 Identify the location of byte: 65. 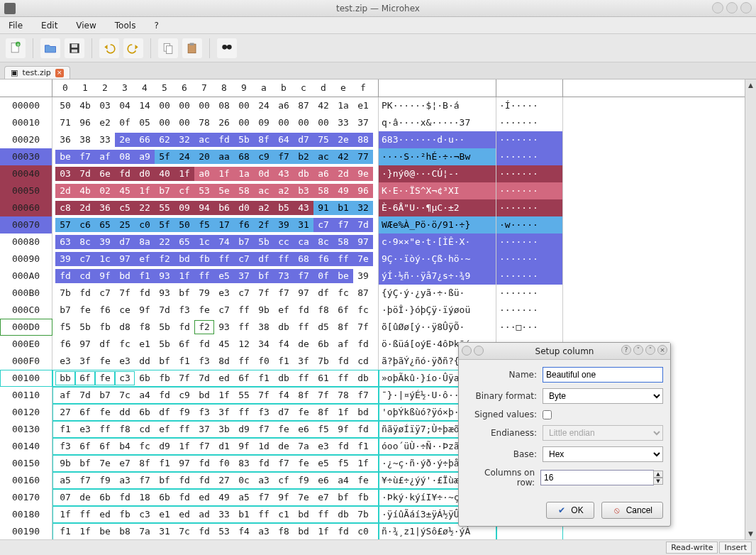
(105, 225).